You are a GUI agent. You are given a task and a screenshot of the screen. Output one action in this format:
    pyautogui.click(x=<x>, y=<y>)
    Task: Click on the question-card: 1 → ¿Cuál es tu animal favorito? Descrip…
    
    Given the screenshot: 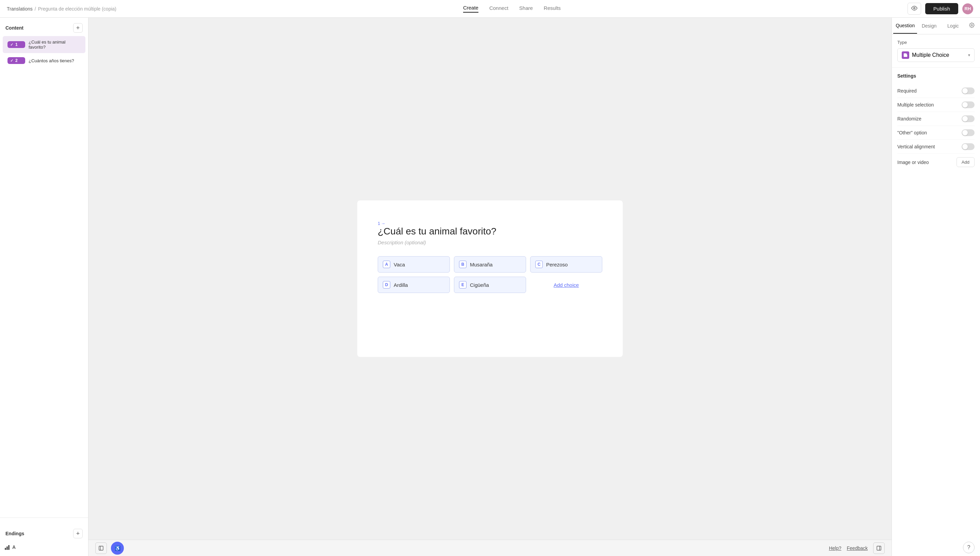 What is the action you would take?
    pyautogui.click(x=490, y=279)
    